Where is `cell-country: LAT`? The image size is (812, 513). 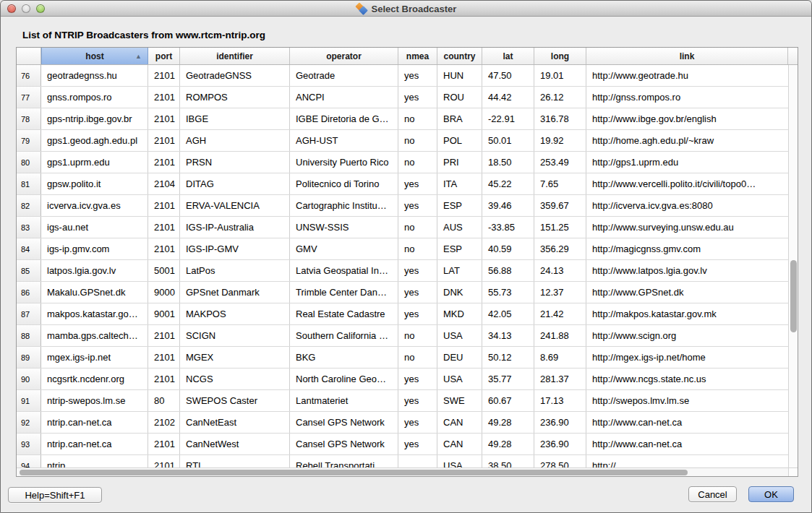
cell-country: LAT is located at coordinates (460, 270).